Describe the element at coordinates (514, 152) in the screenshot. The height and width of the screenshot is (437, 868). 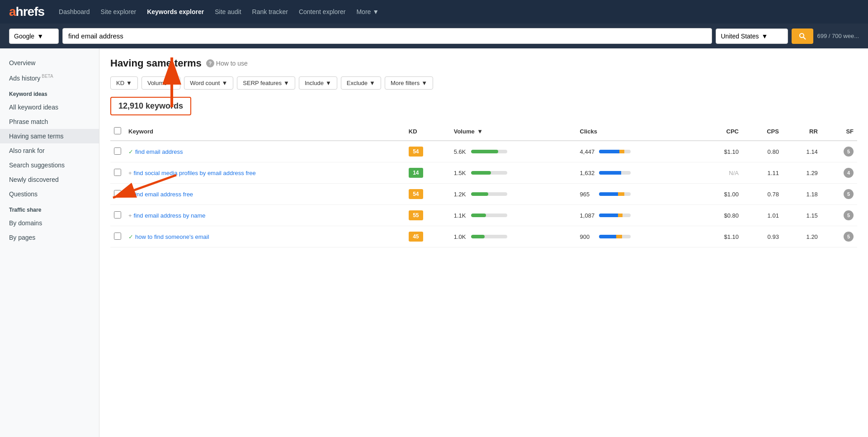
I see `volume-cell: 5.6K` at that location.